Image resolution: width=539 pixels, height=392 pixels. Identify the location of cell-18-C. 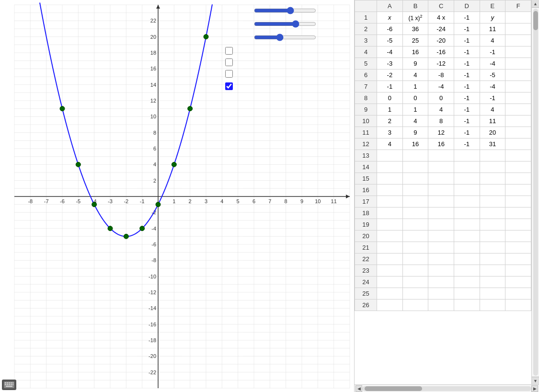
(441, 213).